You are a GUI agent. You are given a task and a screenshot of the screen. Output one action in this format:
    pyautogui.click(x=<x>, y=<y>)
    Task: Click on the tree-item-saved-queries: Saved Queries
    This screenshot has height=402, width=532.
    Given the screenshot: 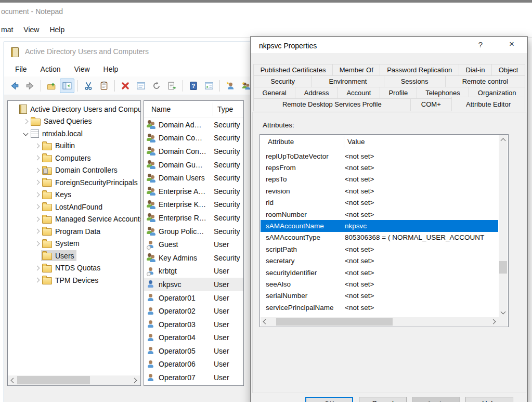 What is the action you would take?
    pyautogui.click(x=74, y=122)
    